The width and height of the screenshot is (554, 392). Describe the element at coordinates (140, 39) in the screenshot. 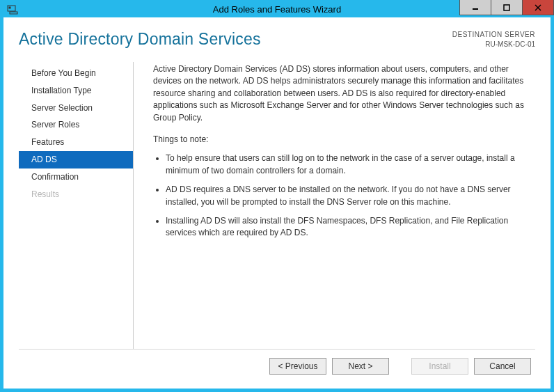

I see `page-title: Active Directory Domain Services` at that location.